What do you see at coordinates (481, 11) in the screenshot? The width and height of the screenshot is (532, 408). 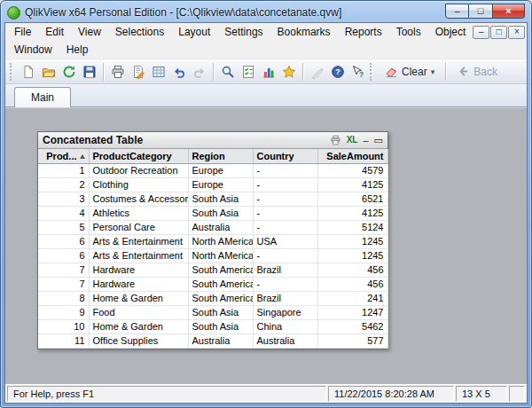 I see `maximize-button: □` at bounding box center [481, 11].